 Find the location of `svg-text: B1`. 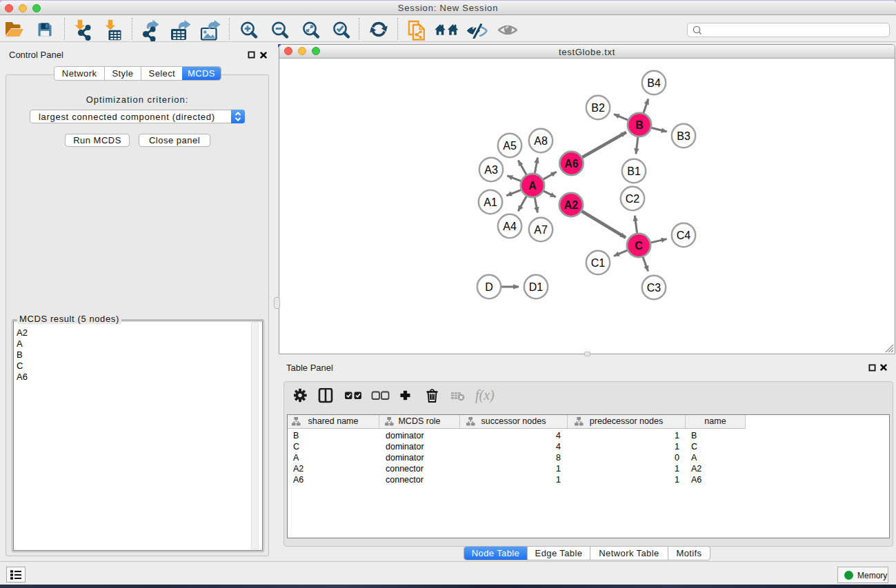

svg-text: B1 is located at coordinates (634, 171).